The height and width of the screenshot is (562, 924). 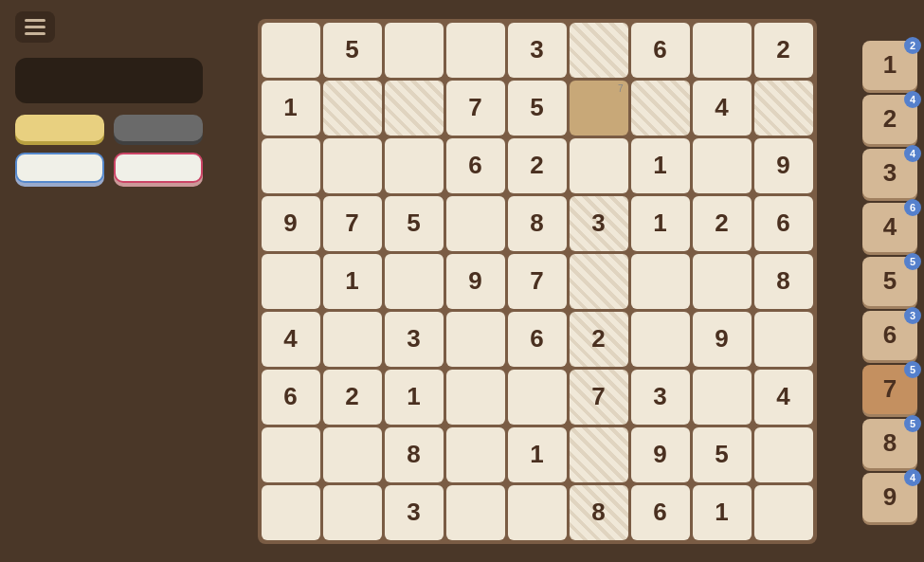 What do you see at coordinates (414, 339) in the screenshot?
I see `cell-5-2: 3` at bounding box center [414, 339].